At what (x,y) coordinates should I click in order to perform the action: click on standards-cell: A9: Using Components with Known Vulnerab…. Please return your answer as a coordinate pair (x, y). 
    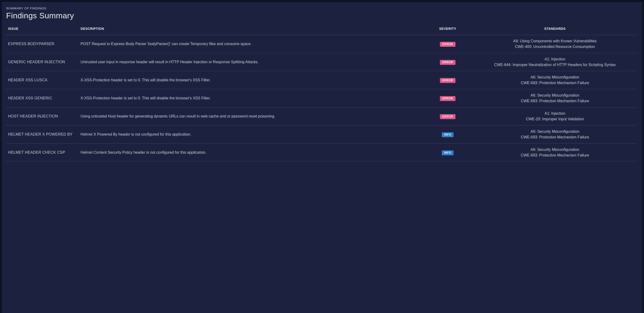
    Looking at the image, I should click on (555, 44).